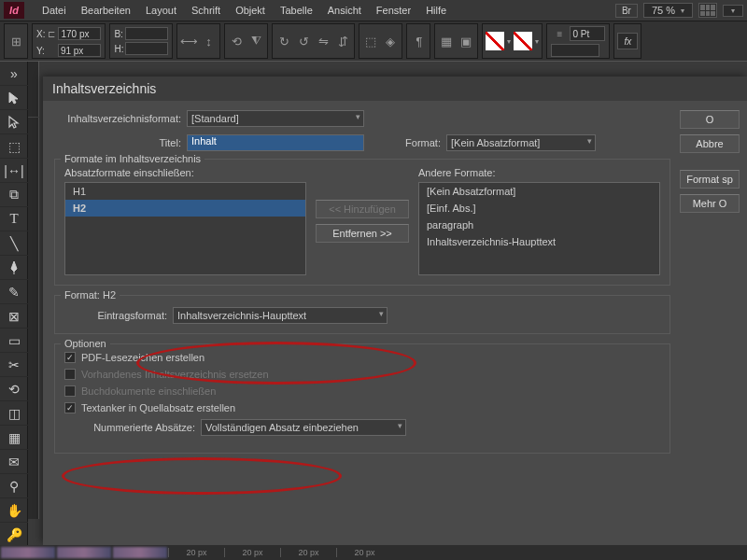 The height and width of the screenshot is (560, 747). I want to click on page-tool: ⬚, so click(14, 147).